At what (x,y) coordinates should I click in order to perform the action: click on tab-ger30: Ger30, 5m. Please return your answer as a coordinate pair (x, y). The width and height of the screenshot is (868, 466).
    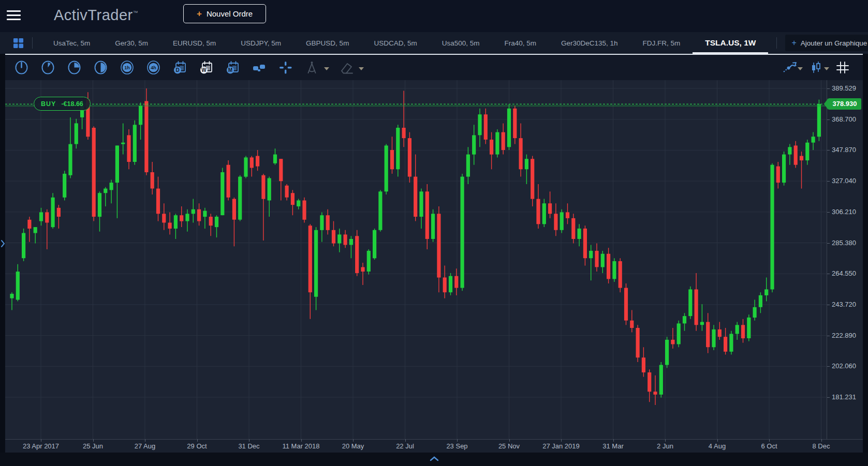
    Looking at the image, I should click on (131, 43).